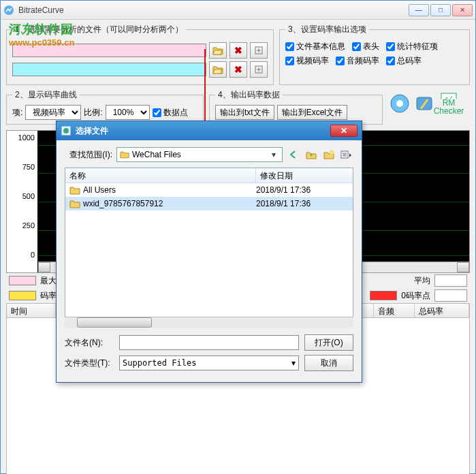 The width and height of the screenshot is (476, 474). What do you see at coordinates (89, 155) in the screenshot?
I see `lookin-label: 查找范围(I):` at bounding box center [89, 155].